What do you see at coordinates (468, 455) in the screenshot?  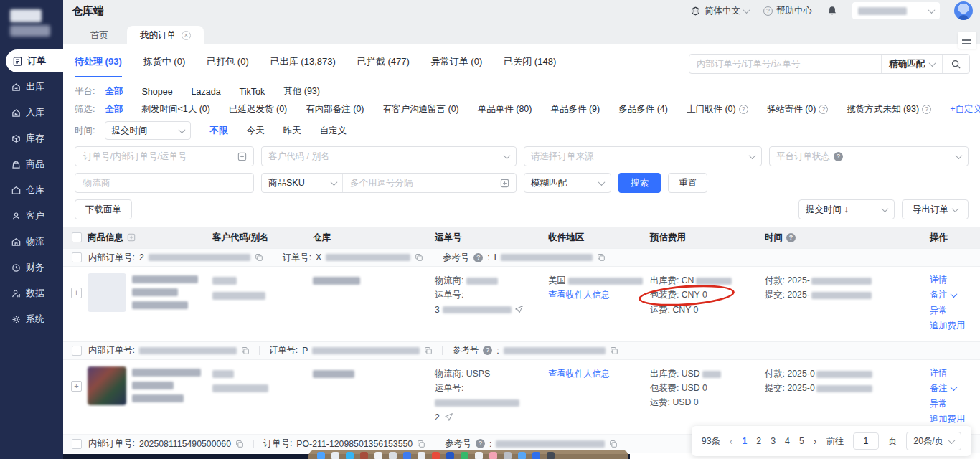 I see `macos-dock` at bounding box center [468, 455].